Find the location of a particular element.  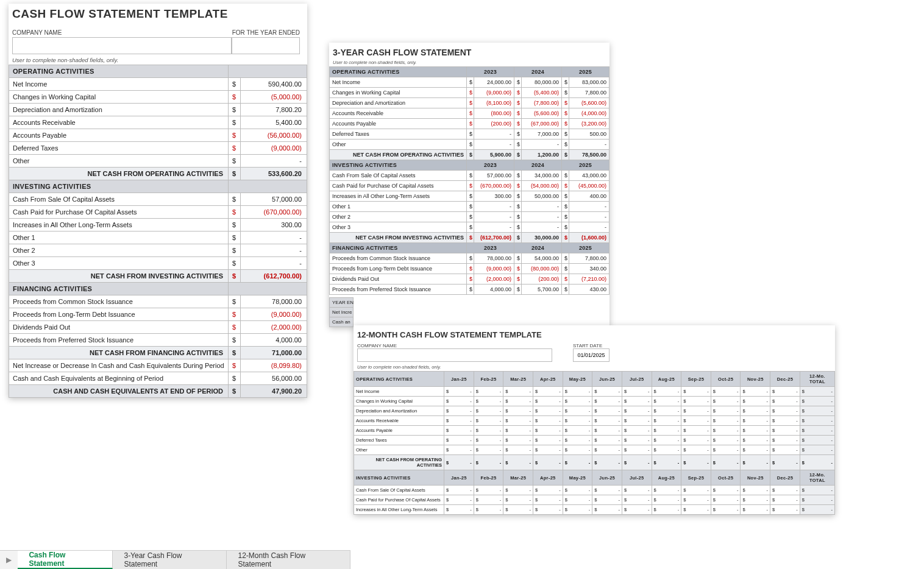

row-value: (4,000.00) is located at coordinates (589, 113).